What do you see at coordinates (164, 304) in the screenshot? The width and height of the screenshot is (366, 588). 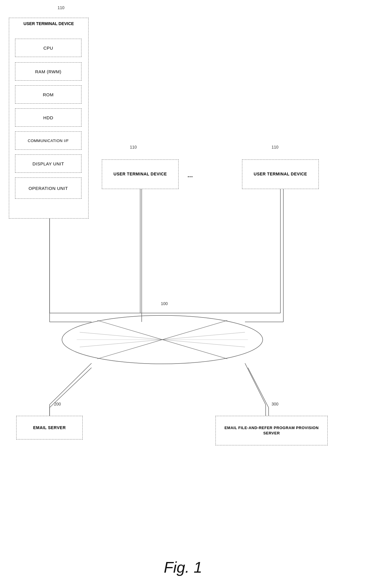 I see `ref-label-network: 100` at bounding box center [164, 304].